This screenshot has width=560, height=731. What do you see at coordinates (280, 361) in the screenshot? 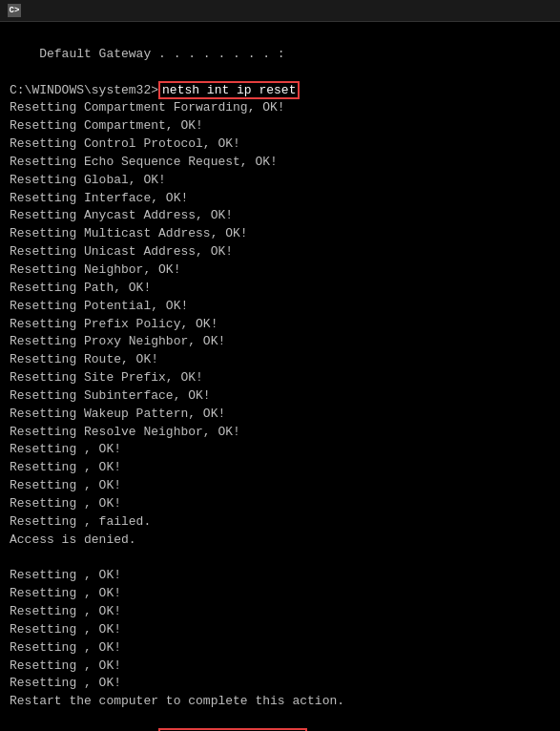
I see `output-line: Resetting Route, OK!` at bounding box center [280, 361].